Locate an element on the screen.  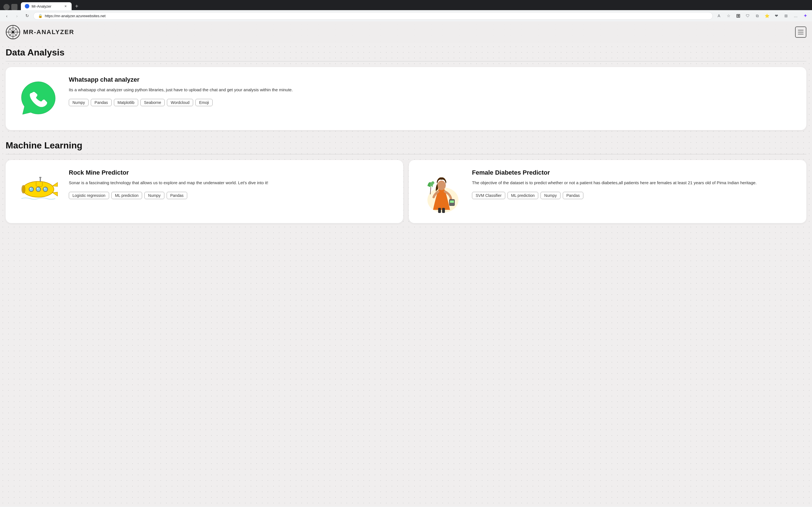
apps-icon: ⊞ is located at coordinates (786, 16).